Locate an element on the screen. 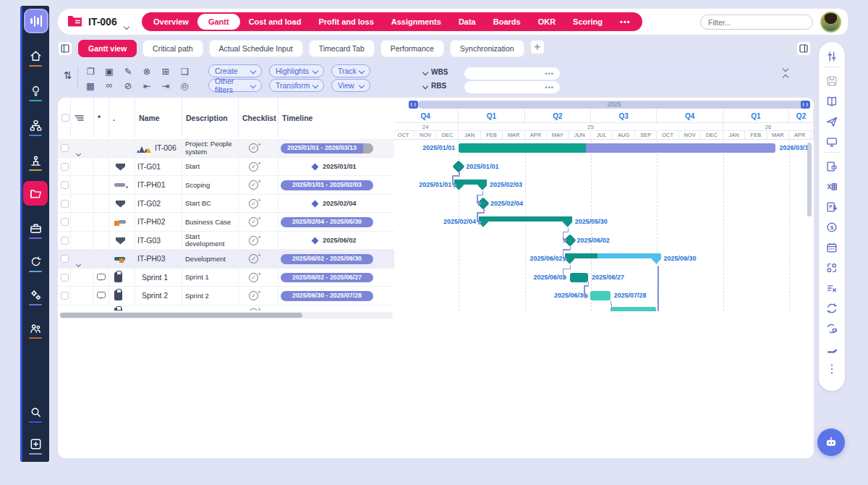 The image size is (868, 485). task-name: IT-PH03 is located at coordinates (152, 259).